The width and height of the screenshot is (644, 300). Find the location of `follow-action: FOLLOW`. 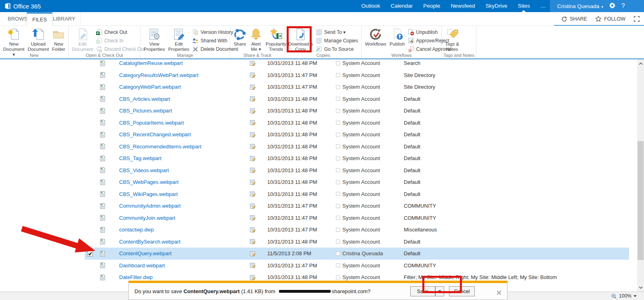

follow-action: FOLLOW is located at coordinates (610, 19).